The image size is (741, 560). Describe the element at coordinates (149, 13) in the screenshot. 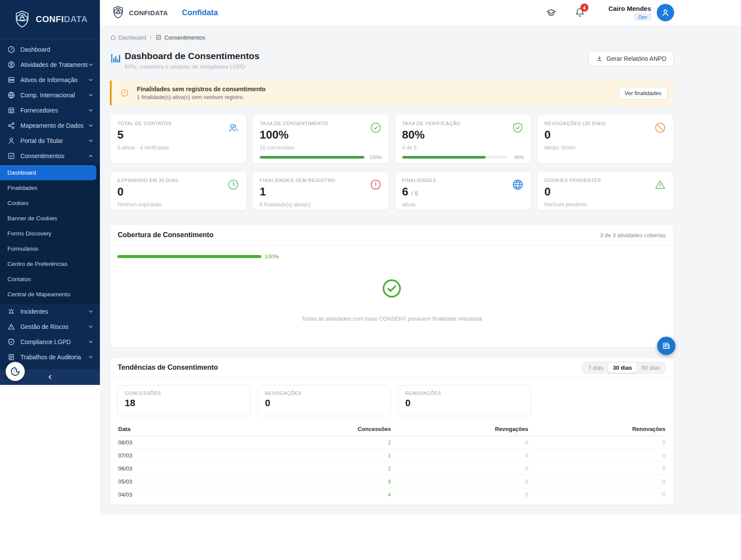

I see `topbar-wordmark: CONFIDATA` at that location.